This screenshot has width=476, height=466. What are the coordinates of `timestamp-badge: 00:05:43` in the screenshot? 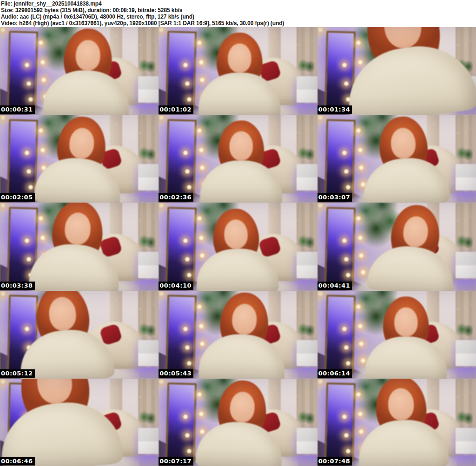 It's located at (176, 374).